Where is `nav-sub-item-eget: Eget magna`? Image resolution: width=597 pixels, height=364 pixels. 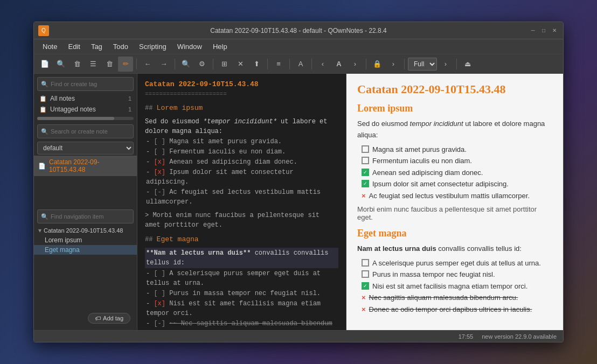
nav-sub-item-eget: Eget magna is located at coordinates (85, 250).